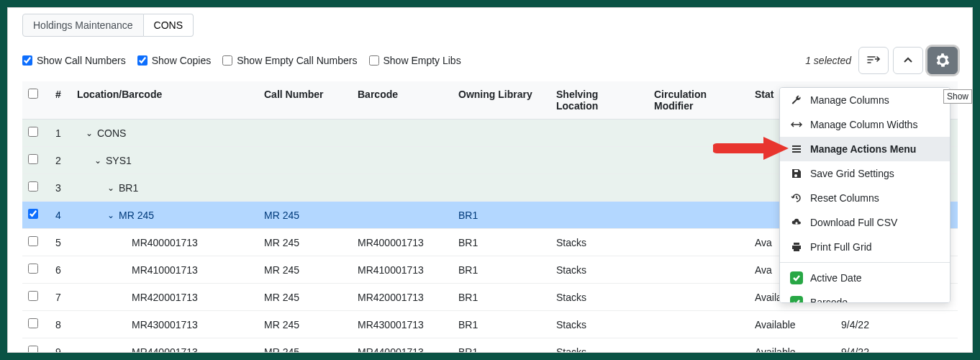 The width and height of the screenshot is (980, 360). What do you see at coordinates (865, 125) in the screenshot?
I see `dropdown-item: Manage Column Widths` at bounding box center [865, 125].